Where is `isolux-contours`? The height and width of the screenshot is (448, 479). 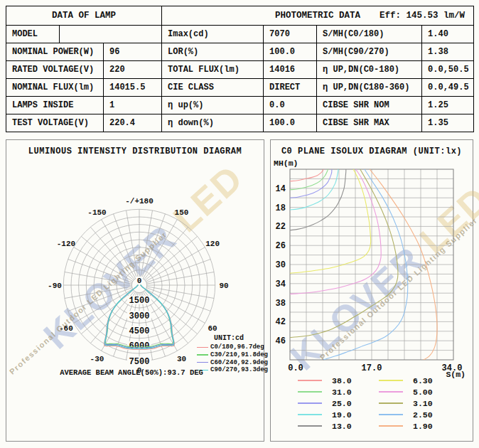 isolux-contours is located at coordinates (364, 267).